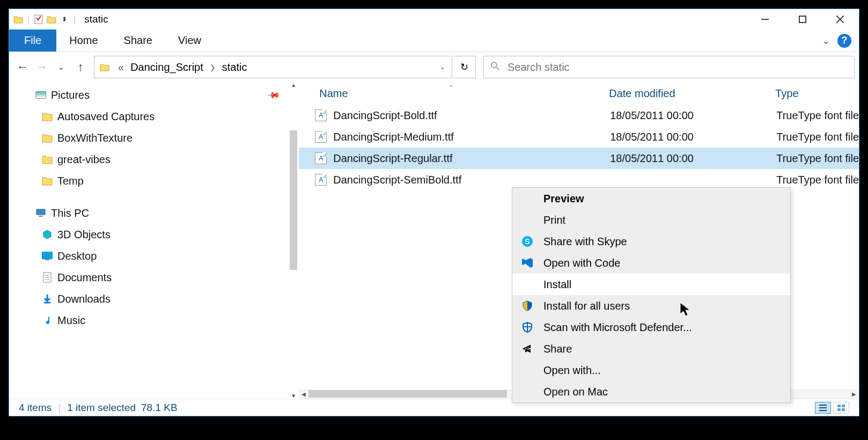 The height and width of the screenshot is (440, 868). What do you see at coordinates (47, 277) in the screenshot?
I see `doc-icon` at bounding box center [47, 277].